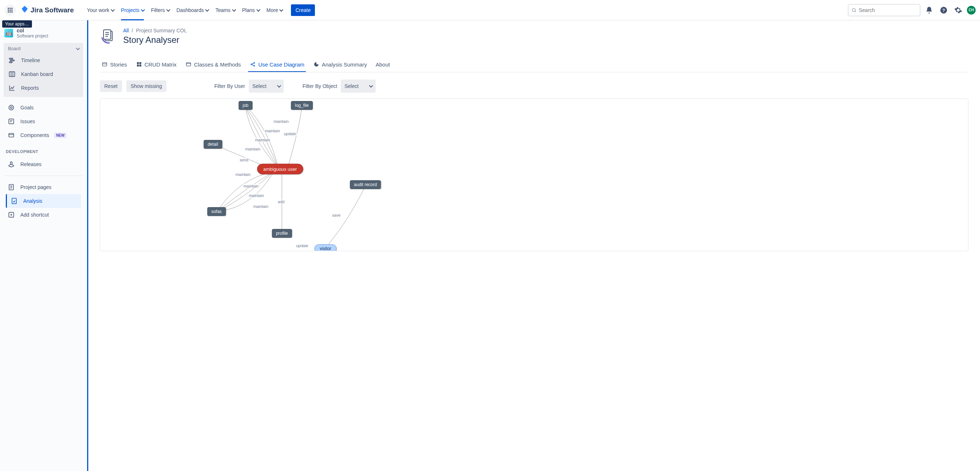 The image size is (980, 471). Describe the element at coordinates (251, 10) in the screenshot. I see `nav-plans: Plans` at that location.